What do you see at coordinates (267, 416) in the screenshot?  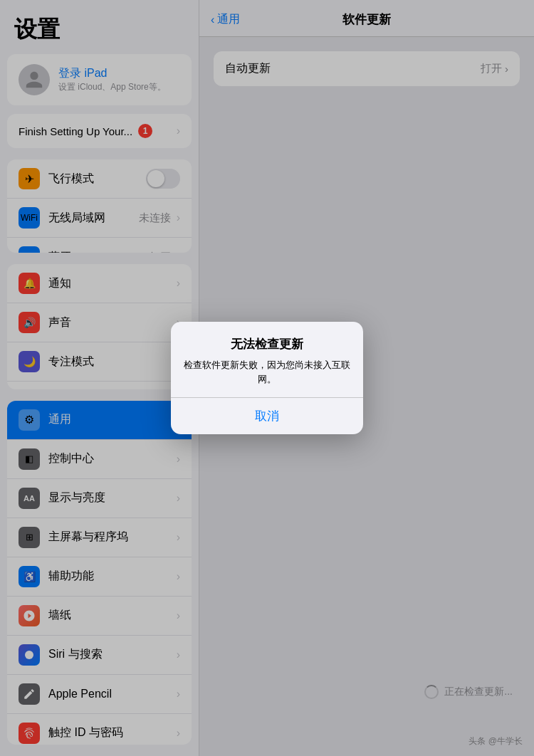 I see `modal-actions: 取消` at bounding box center [267, 416].